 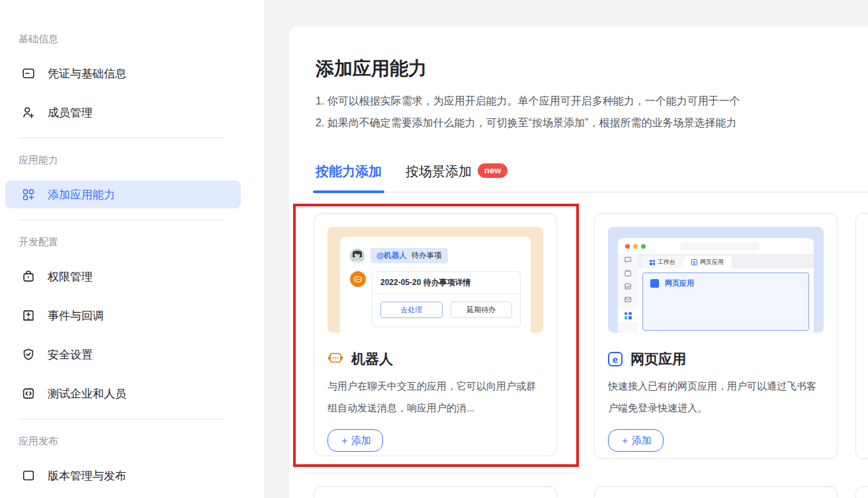 What do you see at coordinates (123, 73) in the screenshot?
I see `sidebar-item-credentials: 凭证与基础信息` at bounding box center [123, 73].